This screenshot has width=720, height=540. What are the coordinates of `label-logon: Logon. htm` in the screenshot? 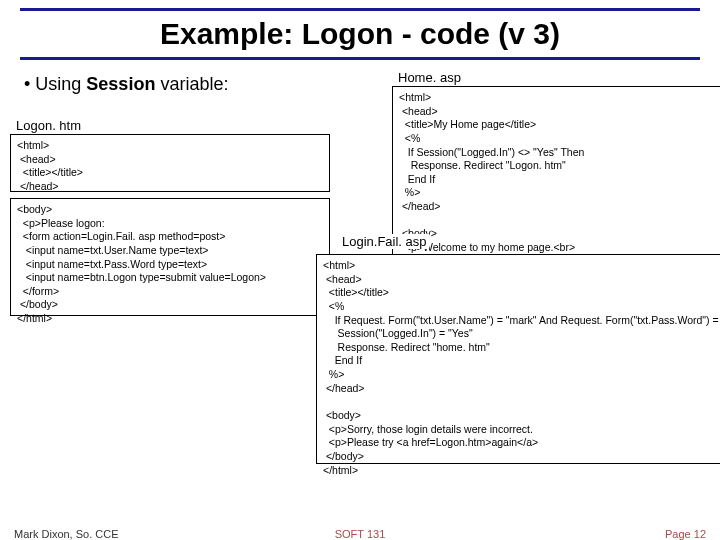 It's located at (48, 126).